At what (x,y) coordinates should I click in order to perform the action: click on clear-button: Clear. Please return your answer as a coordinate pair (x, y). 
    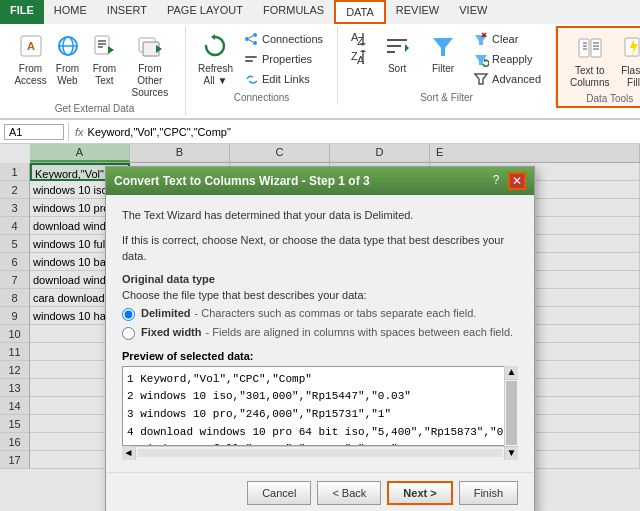
    Looking at the image, I should click on (507, 39).